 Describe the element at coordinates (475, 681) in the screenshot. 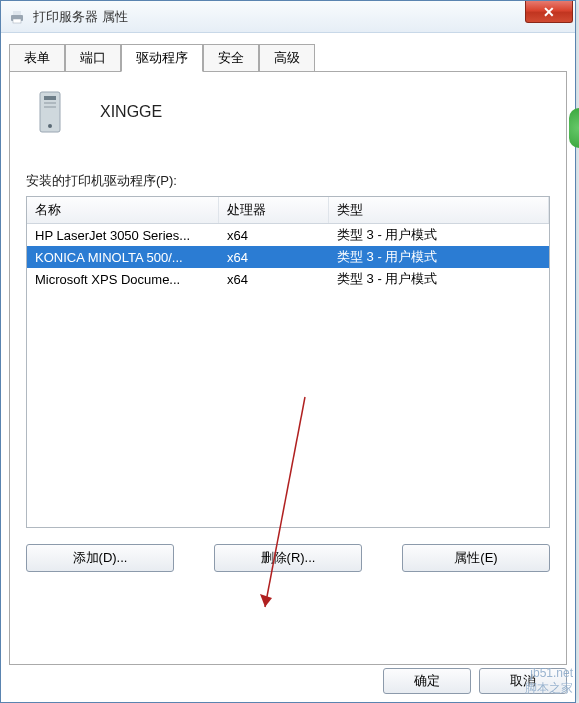

I see `dialog-footer: 确定 取消` at that location.